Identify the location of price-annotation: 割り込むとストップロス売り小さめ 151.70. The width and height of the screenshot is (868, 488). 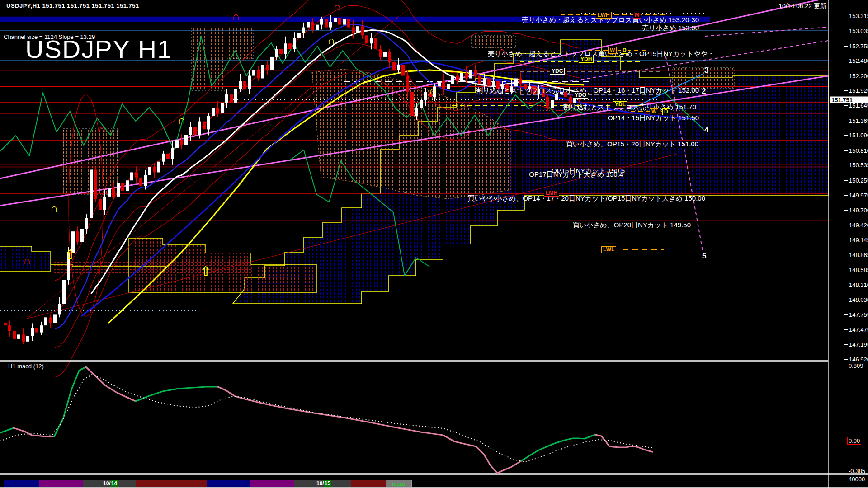
(630, 107).